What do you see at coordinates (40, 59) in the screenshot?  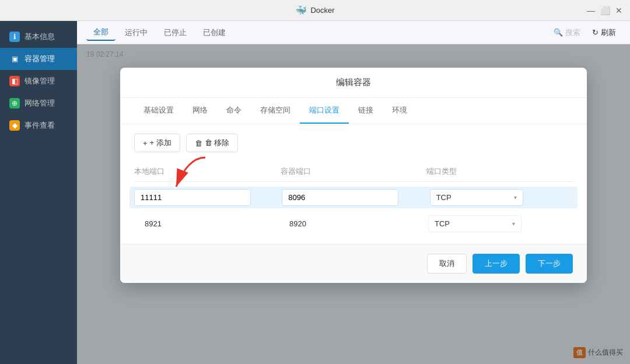 I see `sidebar-label-container-mgmt: 容器管理` at bounding box center [40, 59].